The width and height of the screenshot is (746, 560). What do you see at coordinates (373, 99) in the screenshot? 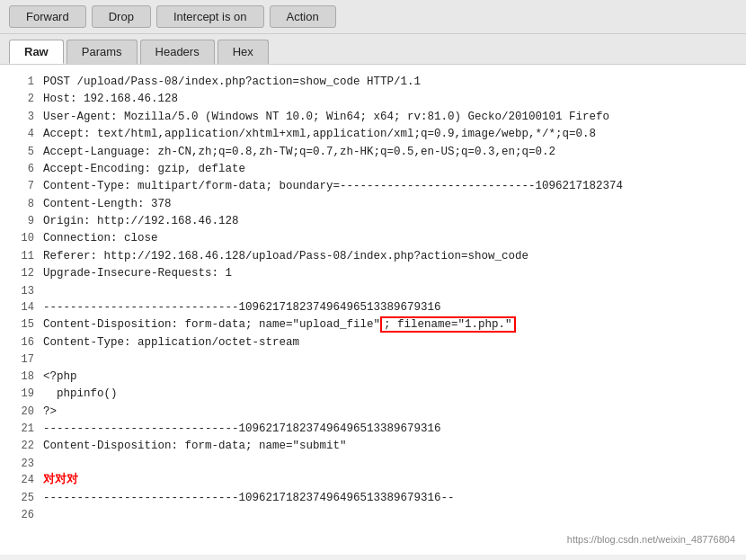
I see `table-row: 2Host: 192.168.46.128` at bounding box center [373, 99].